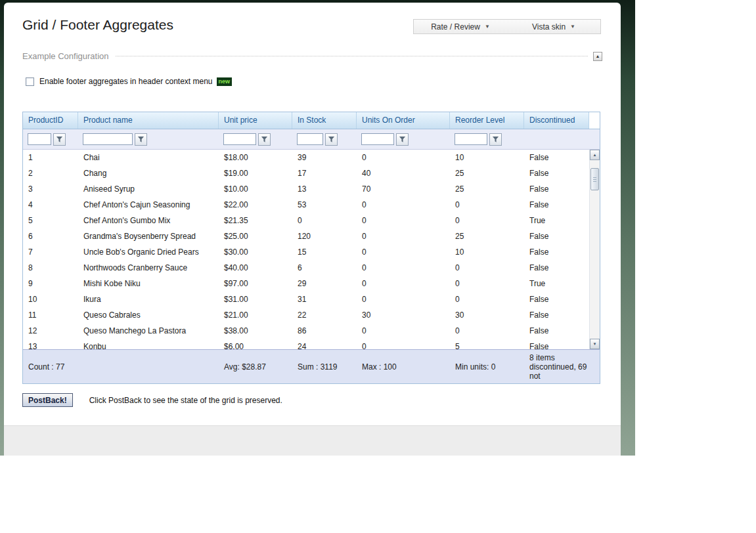  What do you see at coordinates (324, 205) in the screenshot?
I see `cell-in-stock: 53` at bounding box center [324, 205].